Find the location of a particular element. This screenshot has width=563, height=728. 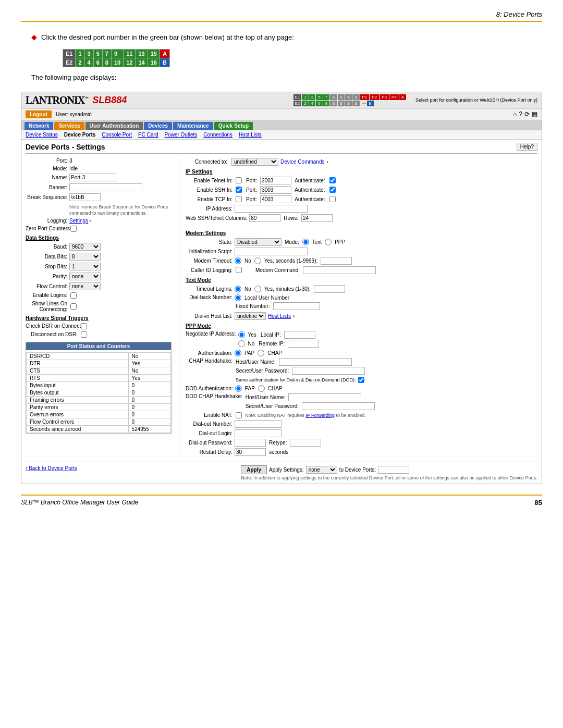

enable-logins-checkbox is located at coordinates (74, 295).